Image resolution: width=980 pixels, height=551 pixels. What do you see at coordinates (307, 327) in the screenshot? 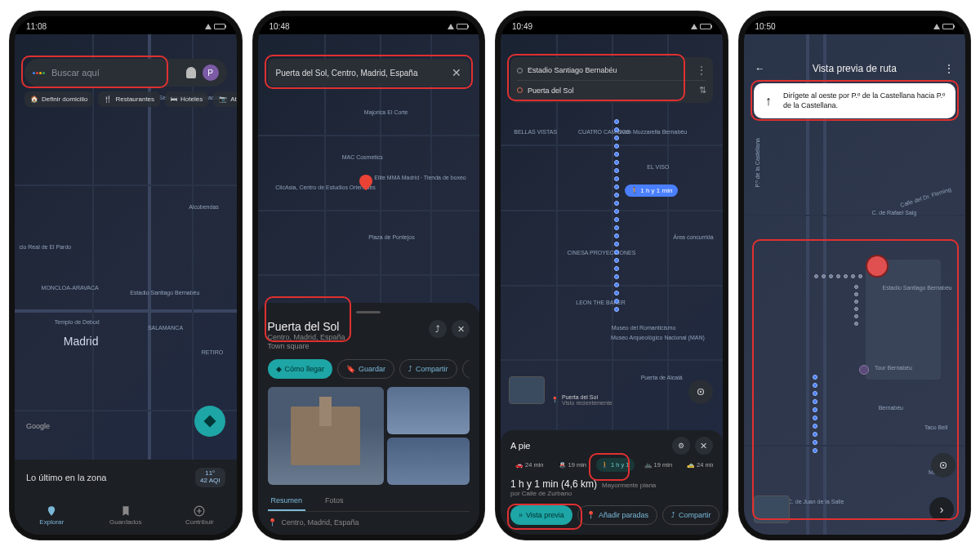
I see `place-title: Puerta del Sol` at bounding box center [307, 327].